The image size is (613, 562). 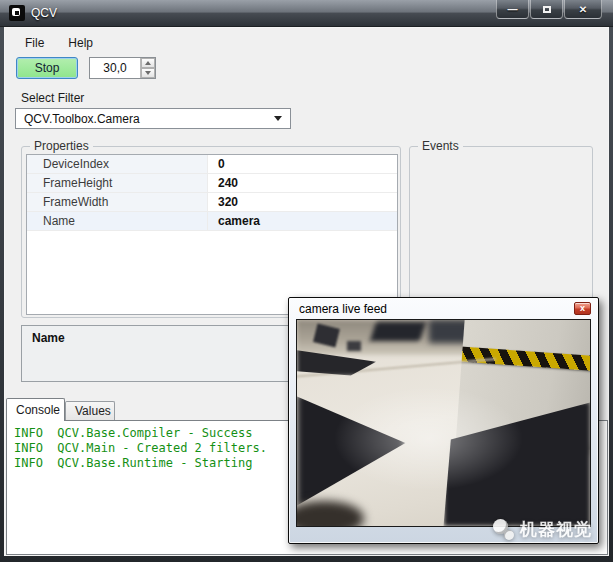 I want to click on minimize-icon: —, so click(x=513, y=10).